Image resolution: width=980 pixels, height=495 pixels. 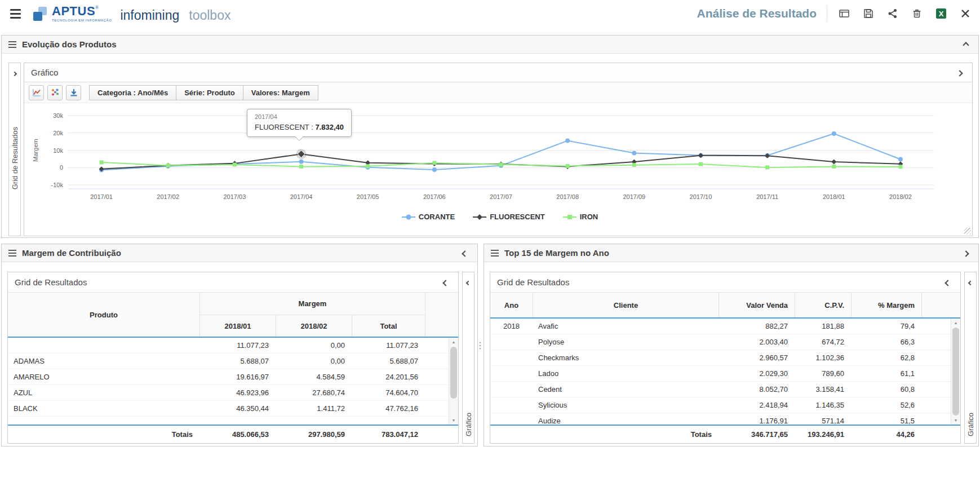 What do you see at coordinates (725, 374) in the screenshot?
I see `table-row: Ladoo2.029,30789,6061,1` at bounding box center [725, 374].